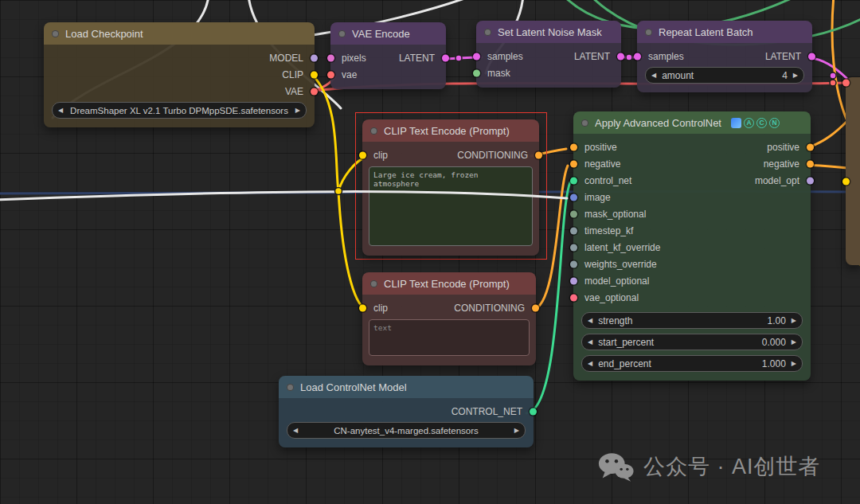 The height and width of the screenshot is (504, 860). What do you see at coordinates (692, 246) in the screenshot?
I see `node-apply-advanced-controlnet: Apply Advanced ControlNet A C N positive…` at bounding box center [692, 246].